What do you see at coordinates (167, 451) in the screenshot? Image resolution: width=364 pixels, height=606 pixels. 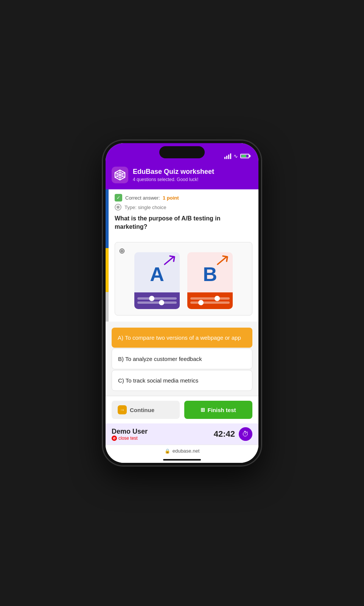 I see `lock-icon: 🔒` at bounding box center [167, 451].